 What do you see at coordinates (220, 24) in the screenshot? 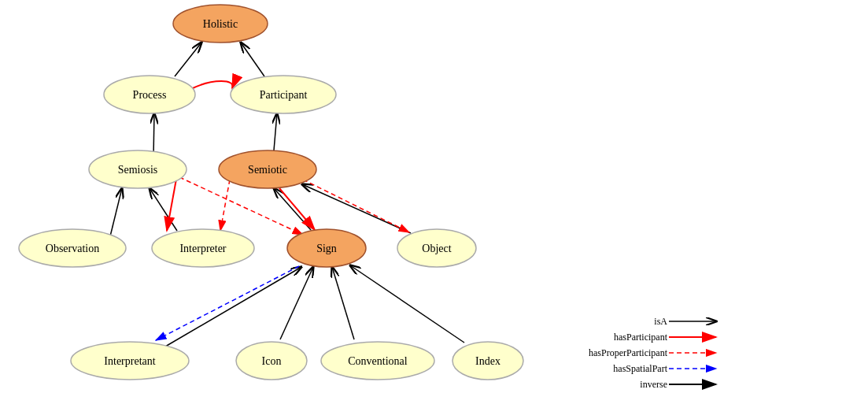
I see `label-holistic: Holistic` at bounding box center [220, 24].